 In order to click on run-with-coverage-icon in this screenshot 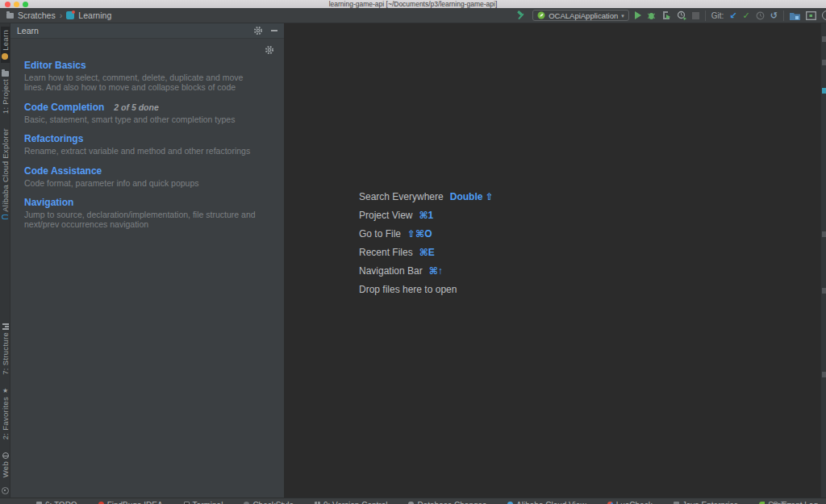, I will do `click(666, 15)`.